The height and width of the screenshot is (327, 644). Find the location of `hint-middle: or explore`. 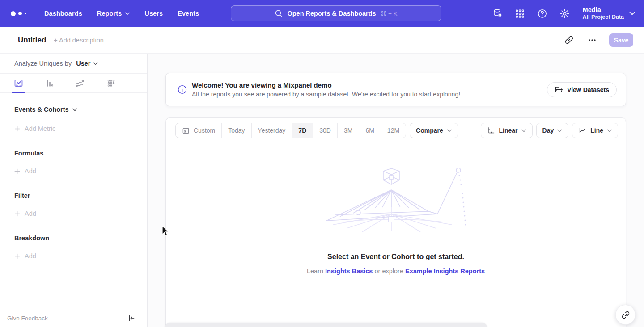

hint-middle: or explore is located at coordinates (389, 271).